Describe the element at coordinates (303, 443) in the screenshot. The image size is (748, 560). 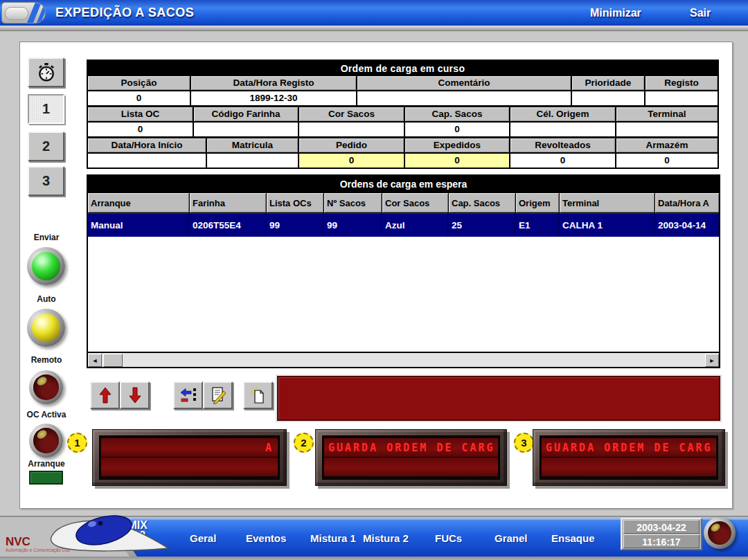
I see `display-badge-2: 2` at that location.